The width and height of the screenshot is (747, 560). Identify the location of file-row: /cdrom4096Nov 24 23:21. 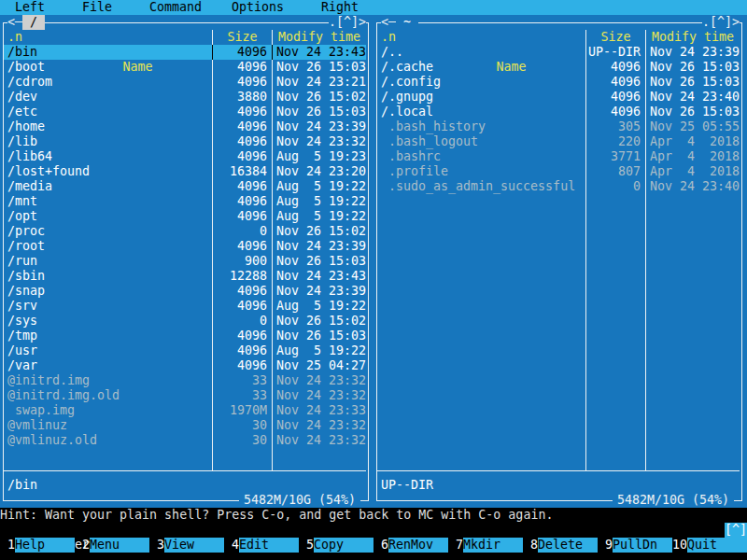
(185, 82).